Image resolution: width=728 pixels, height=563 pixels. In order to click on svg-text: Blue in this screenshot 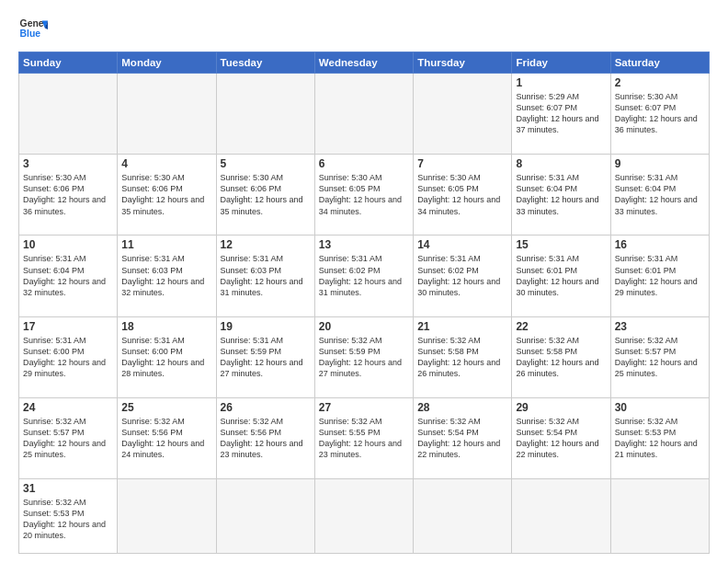, I will do `click(31, 33)`.